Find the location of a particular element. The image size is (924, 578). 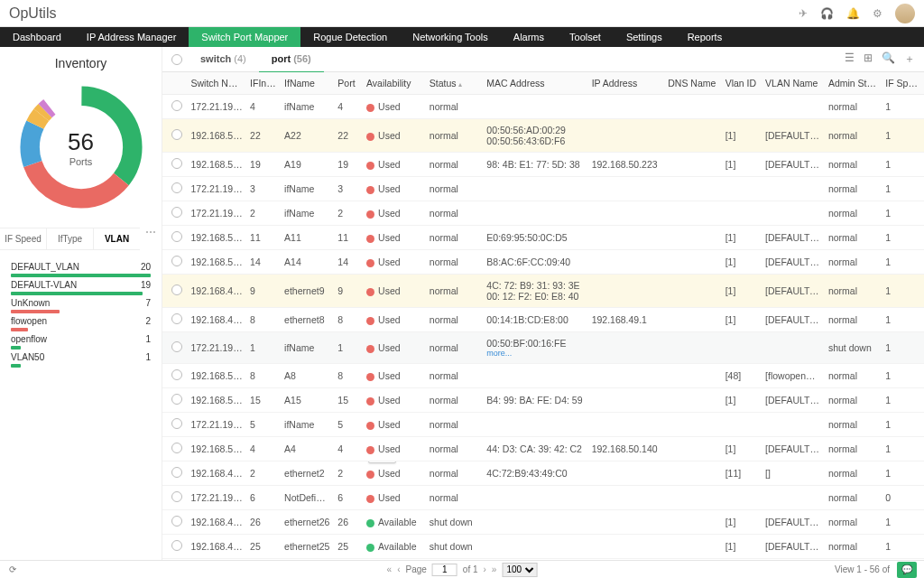

vlan-item: flowopen2 is located at coordinates (81, 320).